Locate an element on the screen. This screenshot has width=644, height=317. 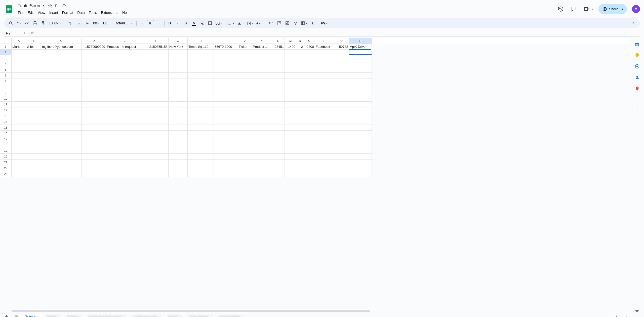
font-family-select: Defaul...▼ is located at coordinates (124, 23).